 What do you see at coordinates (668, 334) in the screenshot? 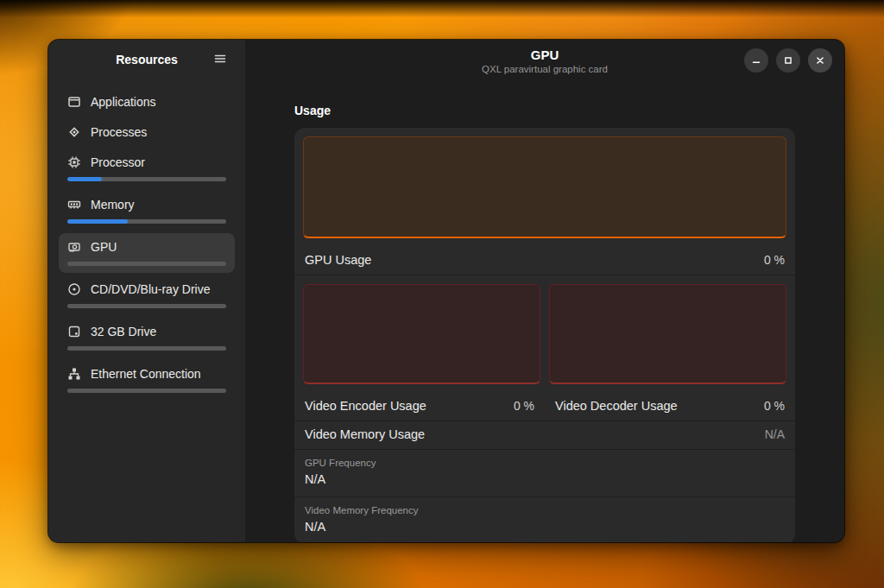
I see `video-decoder-chart` at bounding box center [668, 334].